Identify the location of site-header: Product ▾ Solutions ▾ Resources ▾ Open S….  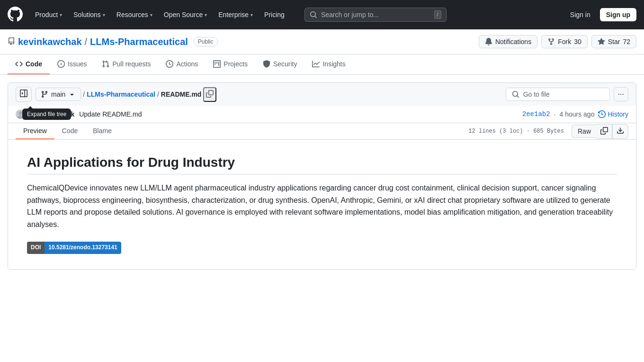
(322, 15).